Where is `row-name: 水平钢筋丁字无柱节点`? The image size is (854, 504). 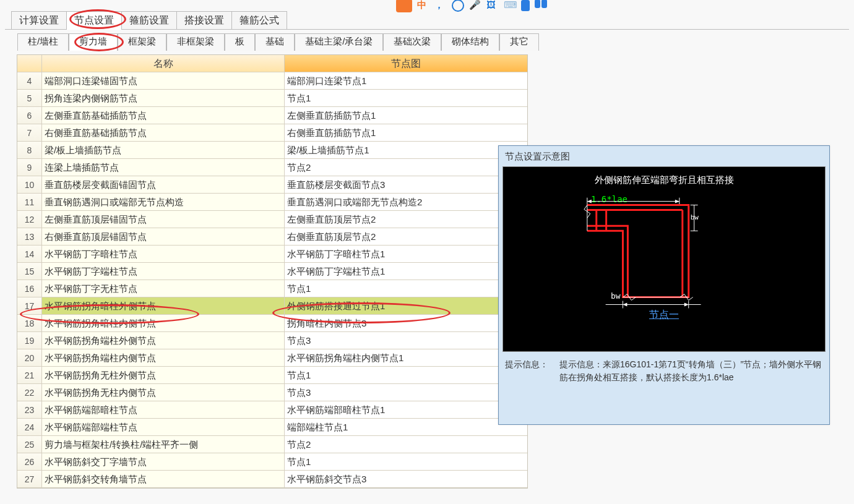 row-name: 水平钢筋丁字无柱节点 is located at coordinates (163, 288).